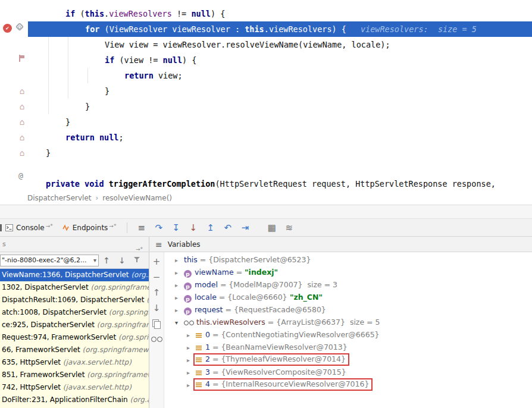  Describe the element at coordinates (157, 308) in the screenshot. I see `move-down-icon: ↓` at that location.